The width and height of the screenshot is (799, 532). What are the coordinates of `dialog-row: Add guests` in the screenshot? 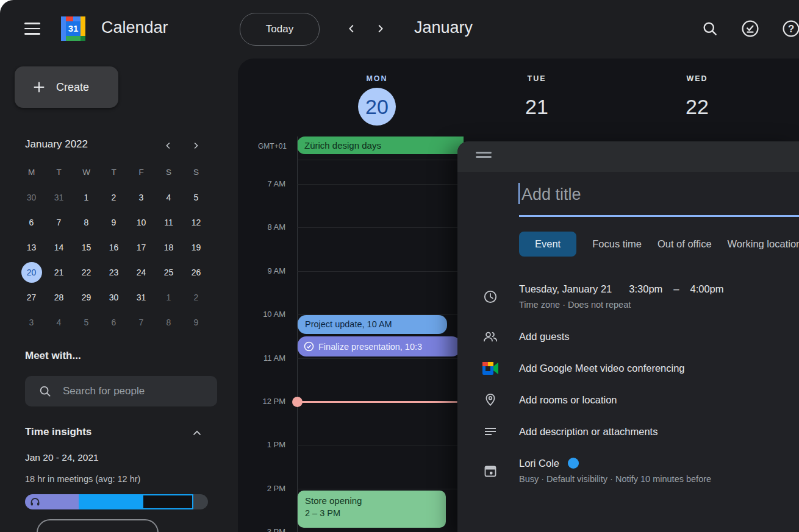 It's located at (628, 336).